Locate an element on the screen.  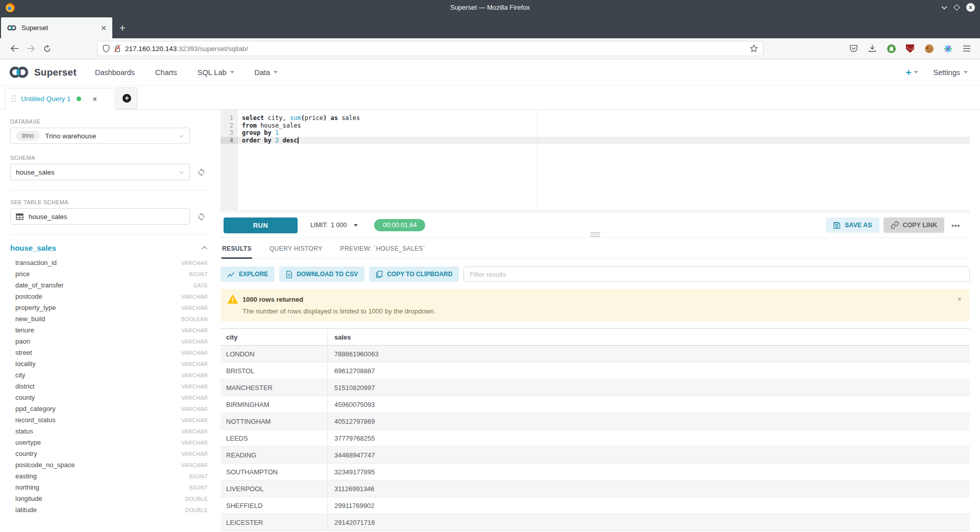
schema-column-row: usertypeVARCHAR is located at coordinates (109, 444).